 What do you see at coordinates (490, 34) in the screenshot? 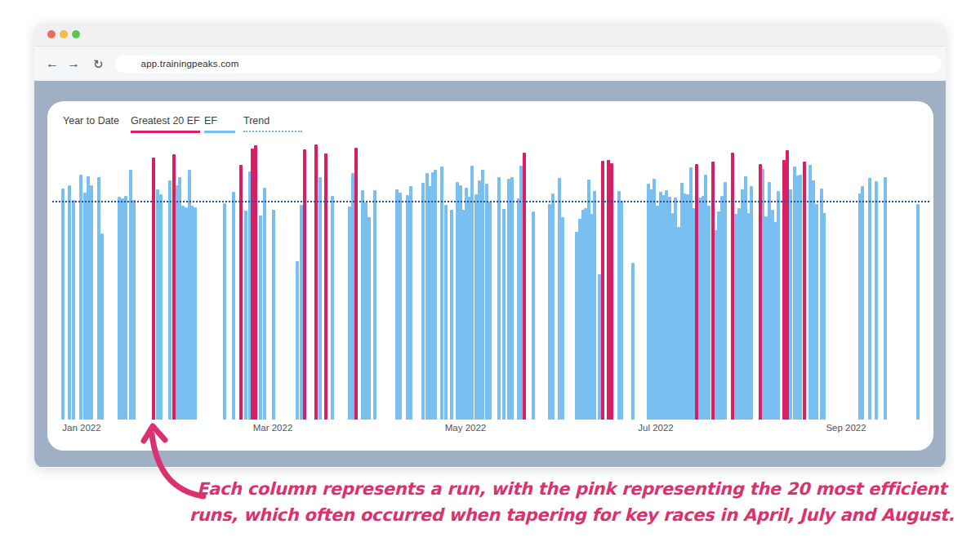
I see `browser-titlebar` at bounding box center [490, 34].